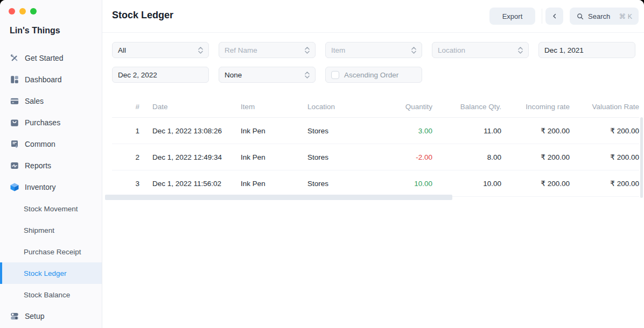 This screenshot has width=644, height=328. I want to click on back-button, so click(555, 16).